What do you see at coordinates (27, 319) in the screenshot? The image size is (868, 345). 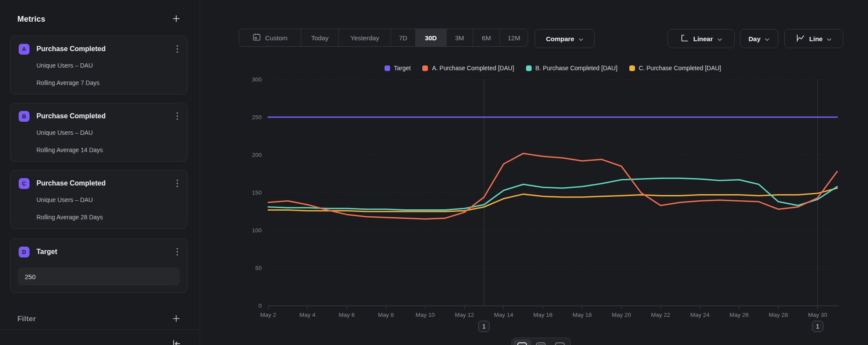 I see `filter-title: Filter` at bounding box center [27, 319].